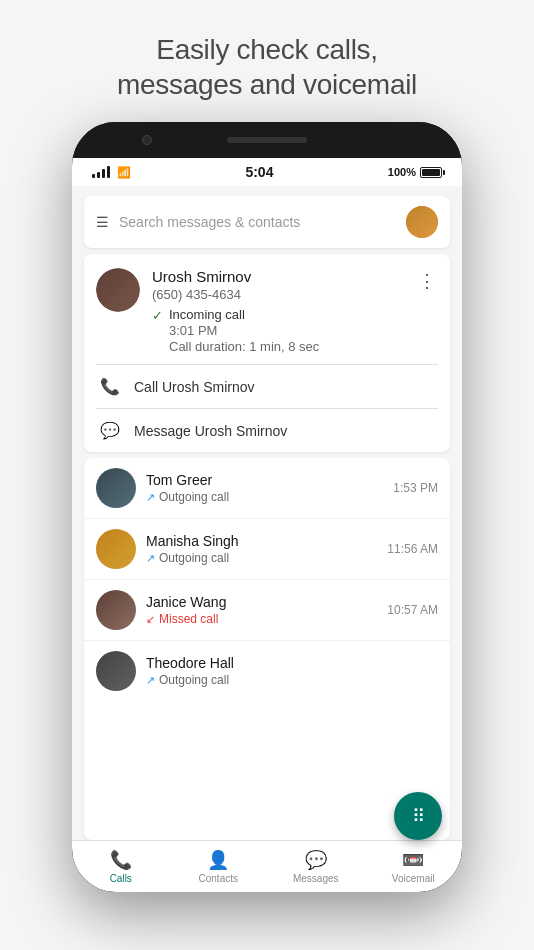 The height and width of the screenshot is (950, 534). What do you see at coordinates (418, 816) in the screenshot?
I see `fab-button: ⠿` at bounding box center [418, 816].